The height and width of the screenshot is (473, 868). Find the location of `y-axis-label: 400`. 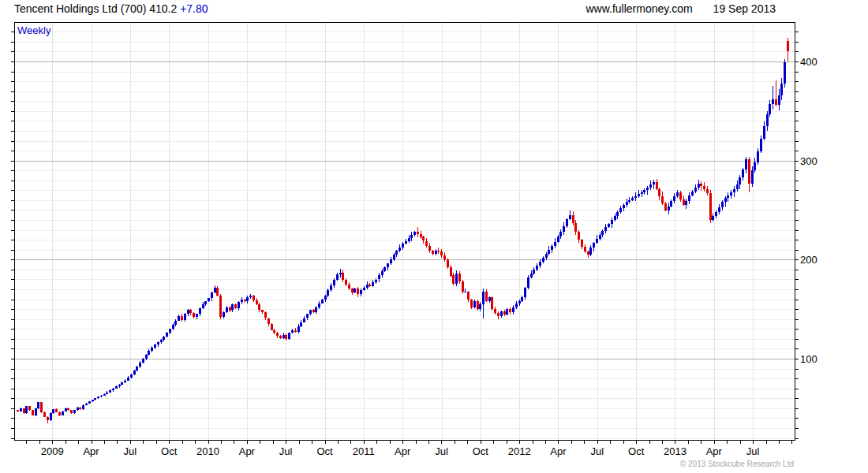

y-axis-label: 400 is located at coordinates (809, 61).